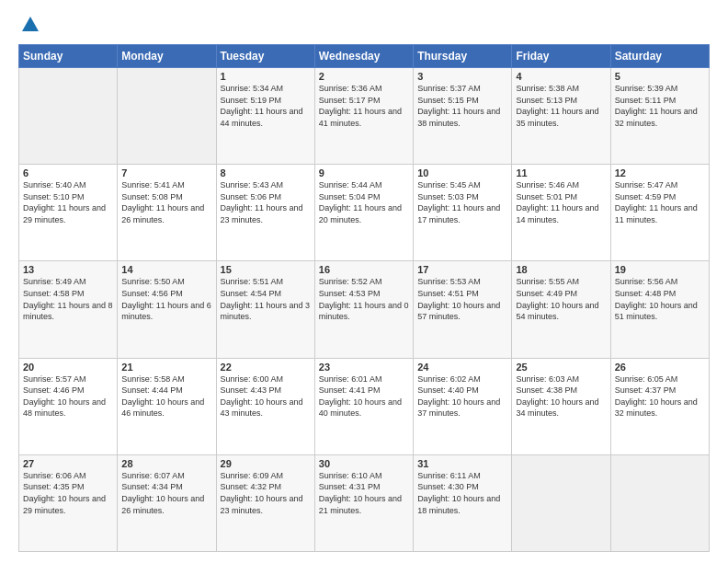 This screenshot has width=728, height=563. I want to click on day-info: Sunrise: 6:05 AM Sunset: 4:37 PM Dayligh…, so click(660, 396).